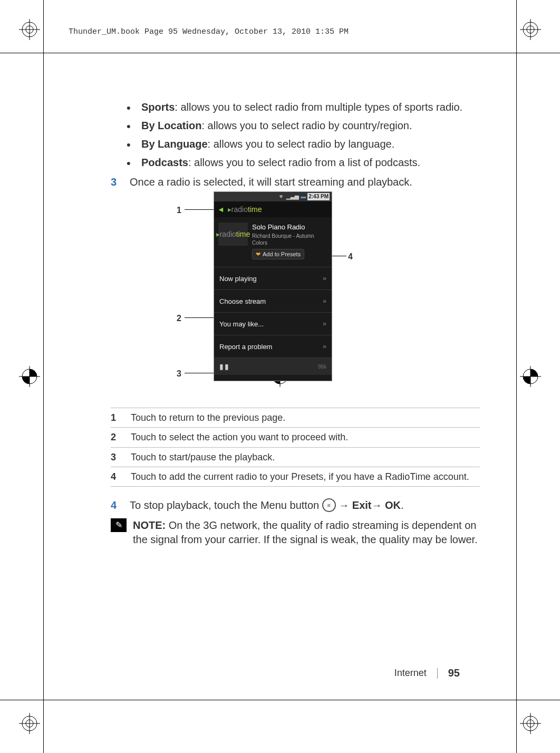 The image size is (560, 753). What do you see at coordinates (209, 32) in the screenshot?
I see `book-header: Thunder_UM.book Page 95 Wednesday, Octob…` at bounding box center [209, 32].